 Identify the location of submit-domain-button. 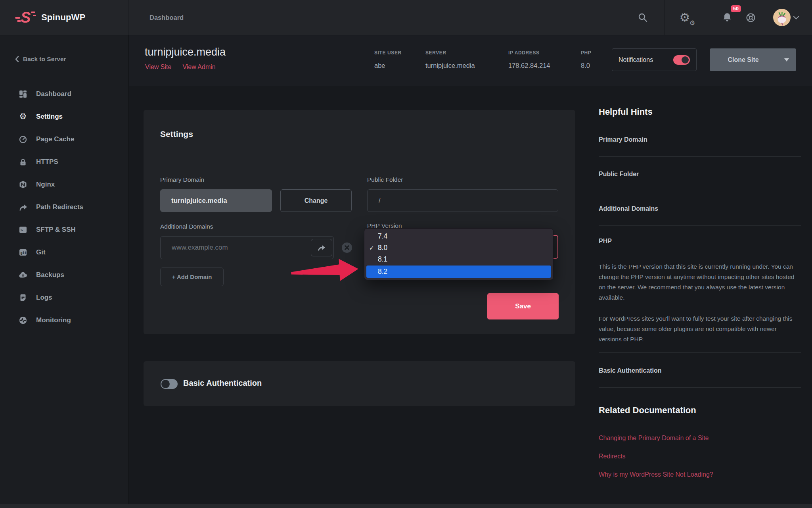
(322, 248).